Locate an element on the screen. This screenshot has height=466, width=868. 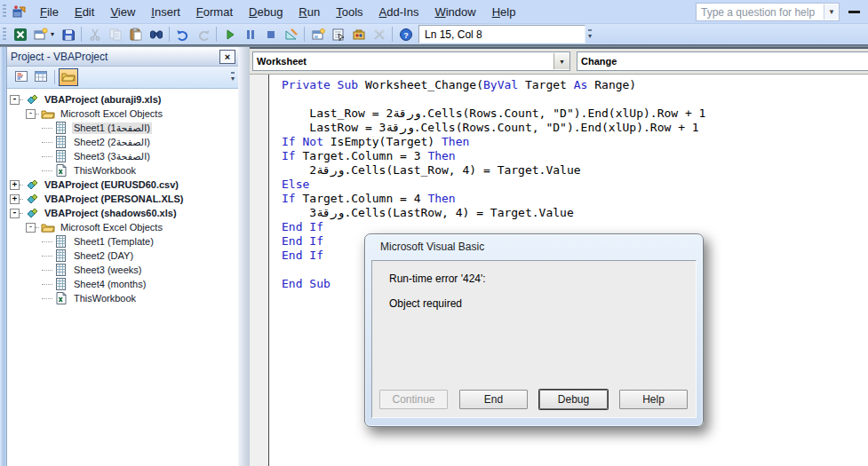
tree-item-sheet2-day: Sheet2 (DAY) is located at coordinates (123, 256).